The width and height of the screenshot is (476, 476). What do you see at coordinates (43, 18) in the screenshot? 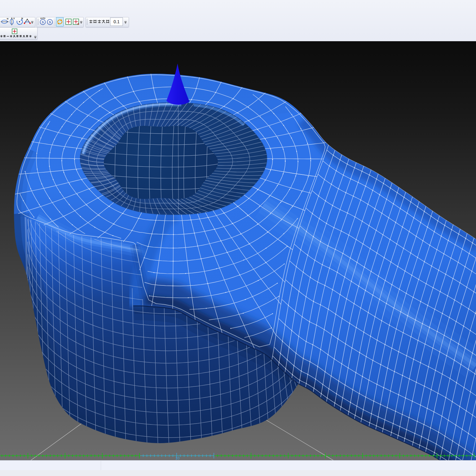
I see `svg-text: AUTO` at bounding box center [43, 18].